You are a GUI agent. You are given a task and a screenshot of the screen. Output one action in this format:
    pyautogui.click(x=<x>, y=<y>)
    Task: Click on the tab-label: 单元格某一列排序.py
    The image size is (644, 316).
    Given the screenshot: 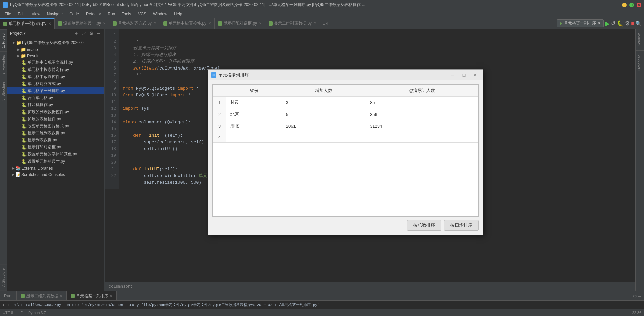 What is the action you would take?
    pyautogui.click(x=28, y=24)
    